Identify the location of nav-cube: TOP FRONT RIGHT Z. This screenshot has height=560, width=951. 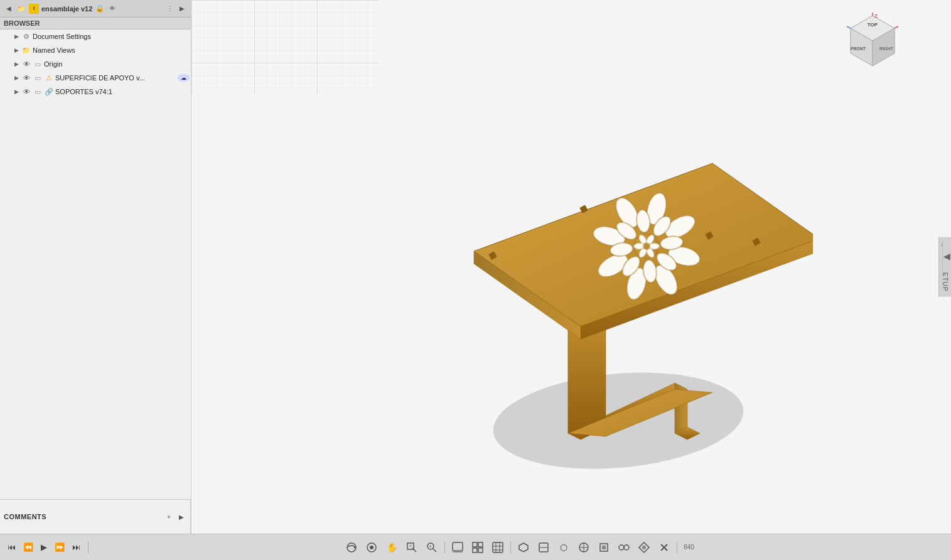
(873, 41).